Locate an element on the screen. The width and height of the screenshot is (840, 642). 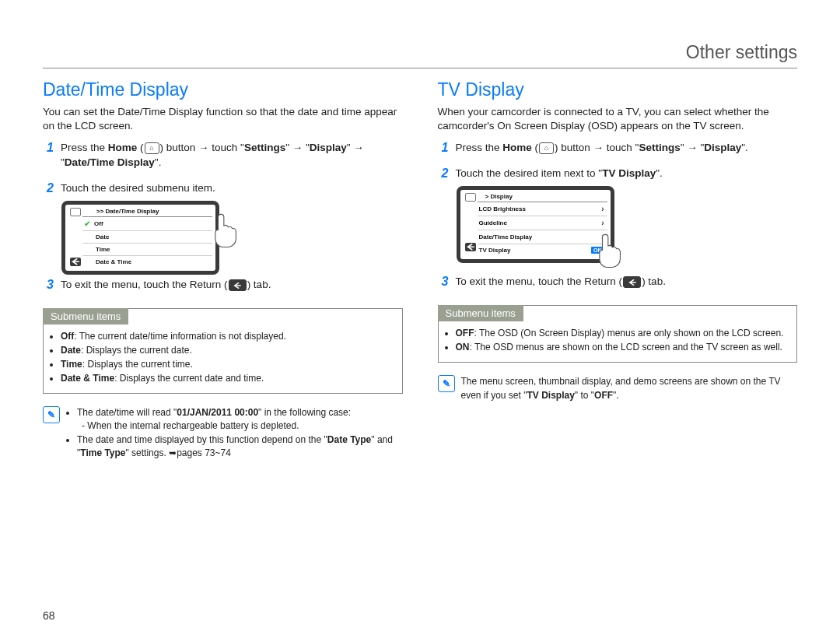
text: Press the is located at coordinates (479, 148).